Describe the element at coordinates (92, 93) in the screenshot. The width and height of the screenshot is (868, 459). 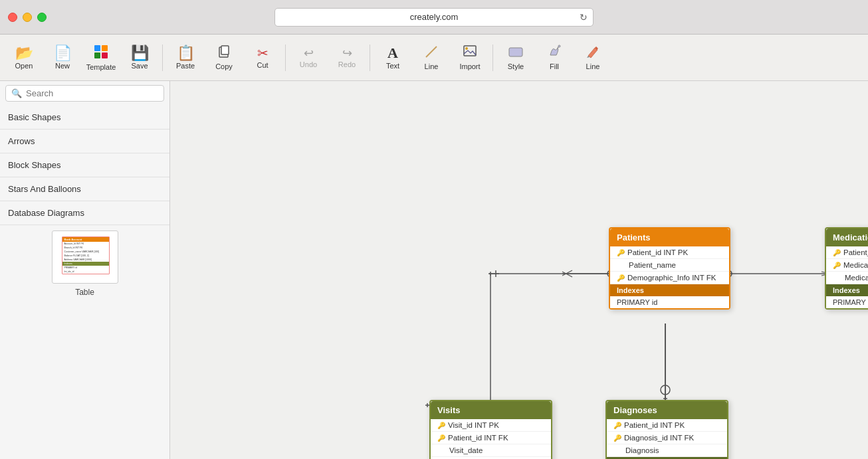
I see `search-input` at that location.